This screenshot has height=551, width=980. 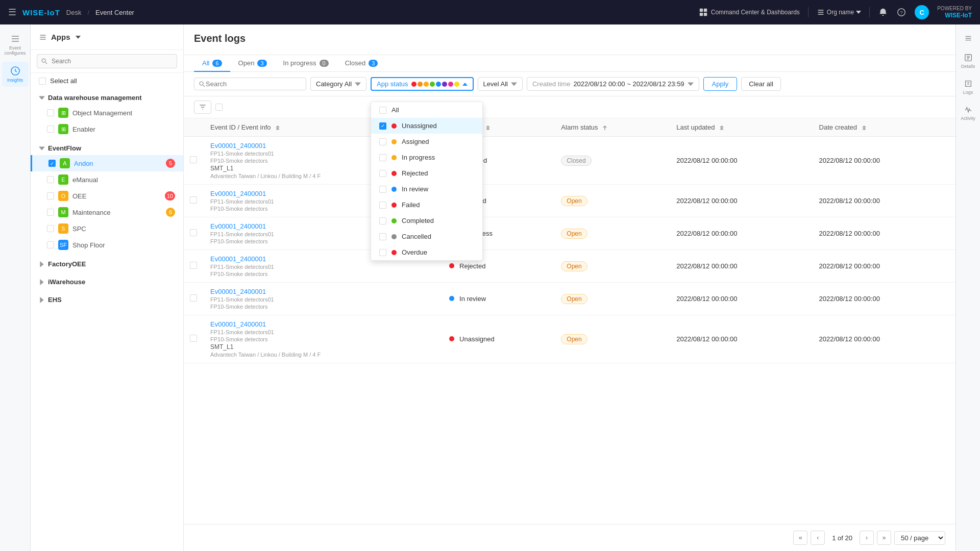 I want to click on dropdown-item-unassigned: Unassigned, so click(x=427, y=126).